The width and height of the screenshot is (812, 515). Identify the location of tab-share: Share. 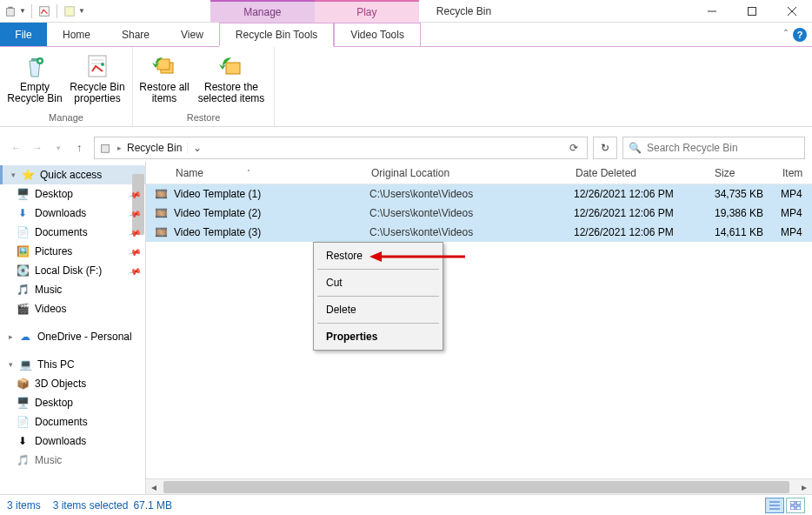
(136, 35).